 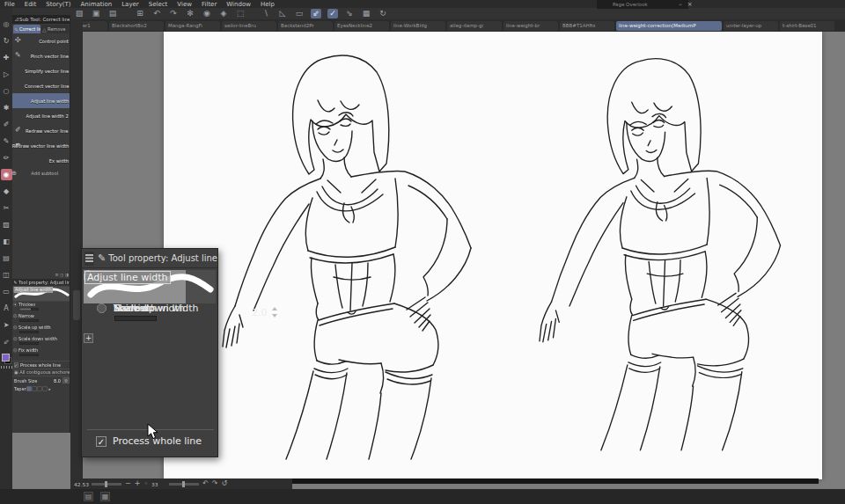 What do you see at coordinates (260, 313) in the screenshot?
I see `thicken-value: 2.0` at bounding box center [260, 313].